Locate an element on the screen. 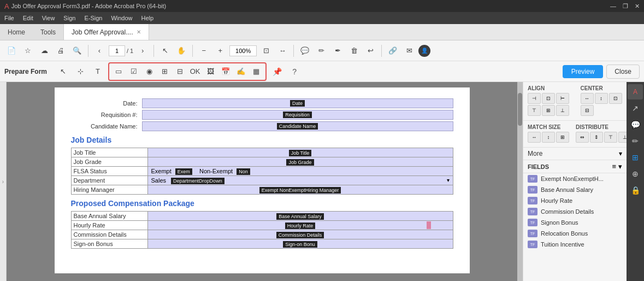 The height and width of the screenshot is (281, 644). fields-filter-icon: ▾ is located at coordinates (621, 166).